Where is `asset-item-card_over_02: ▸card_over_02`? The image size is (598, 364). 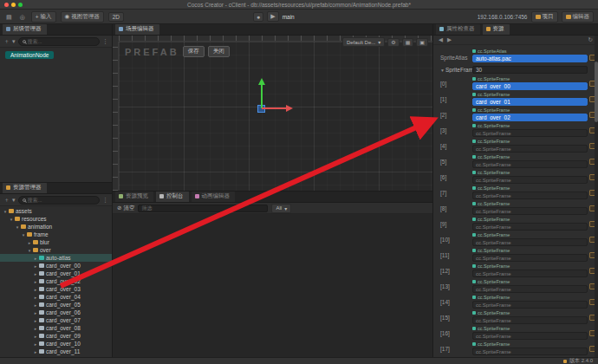 asset-item-card_over_02: ▸card_over_02 is located at coordinates (55, 281).